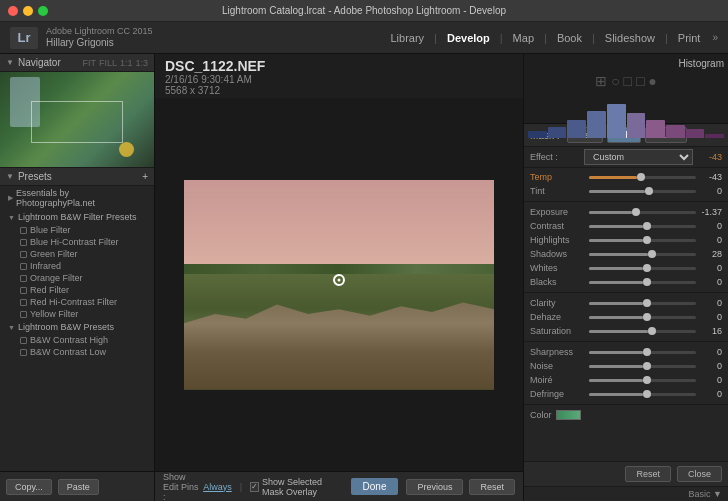 The height and width of the screenshot is (501, 728). I want to click on reset-button: Reset, so click(492, 487).